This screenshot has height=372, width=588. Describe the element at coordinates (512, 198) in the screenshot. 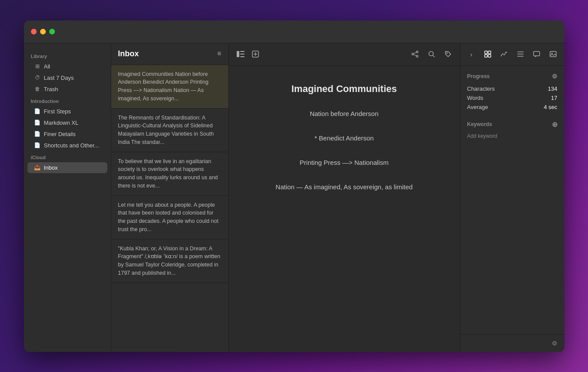

I see `right-panel: ›` at that location.